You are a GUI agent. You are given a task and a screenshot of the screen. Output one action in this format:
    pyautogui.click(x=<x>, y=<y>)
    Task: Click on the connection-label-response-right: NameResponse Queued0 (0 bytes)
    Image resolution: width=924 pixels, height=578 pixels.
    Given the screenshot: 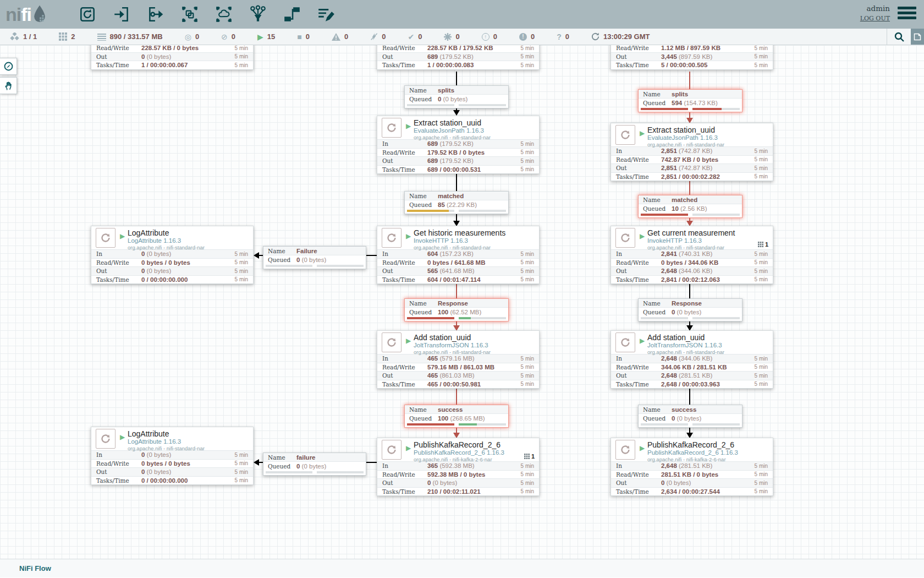 What is the action you would take?
    pyautogui.click(x=690, y=310)
    